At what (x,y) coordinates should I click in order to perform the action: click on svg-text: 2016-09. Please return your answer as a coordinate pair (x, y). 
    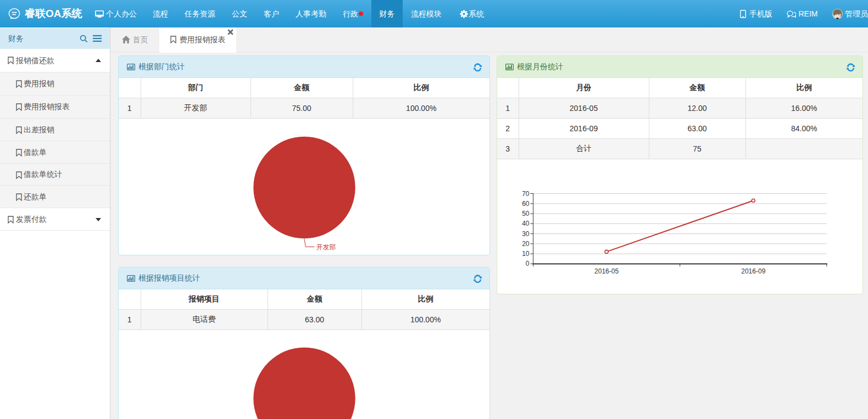
    Looking at the image, I should click on (753, 271).